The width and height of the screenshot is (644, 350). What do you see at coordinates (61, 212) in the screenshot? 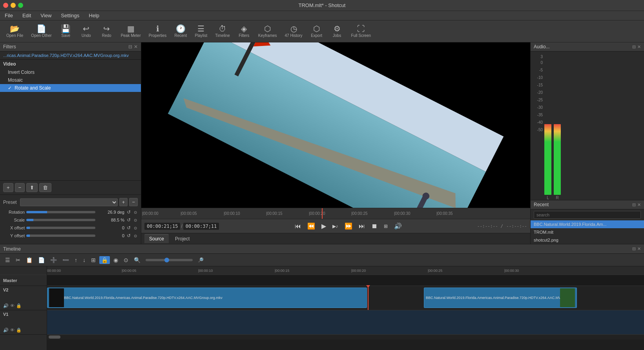
I see `rotation-slider` at bounding box center [61, 212].